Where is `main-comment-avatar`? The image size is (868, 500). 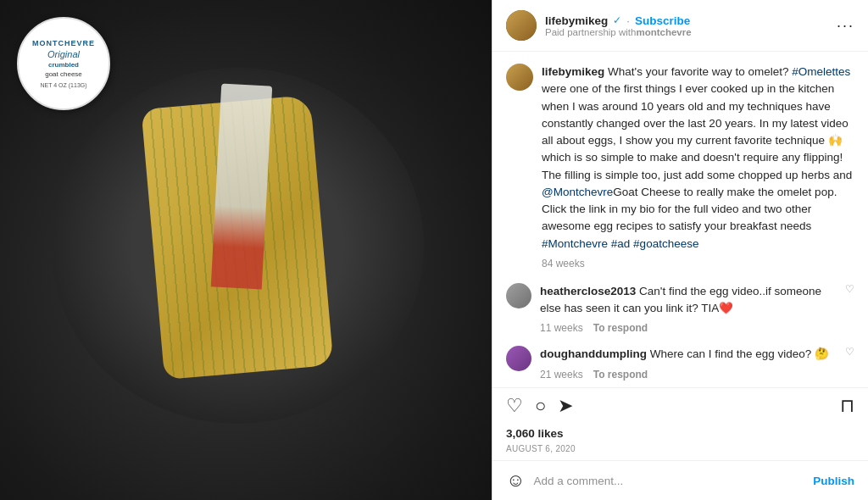 main-comment-avatar is located at coordinates (520, 77).